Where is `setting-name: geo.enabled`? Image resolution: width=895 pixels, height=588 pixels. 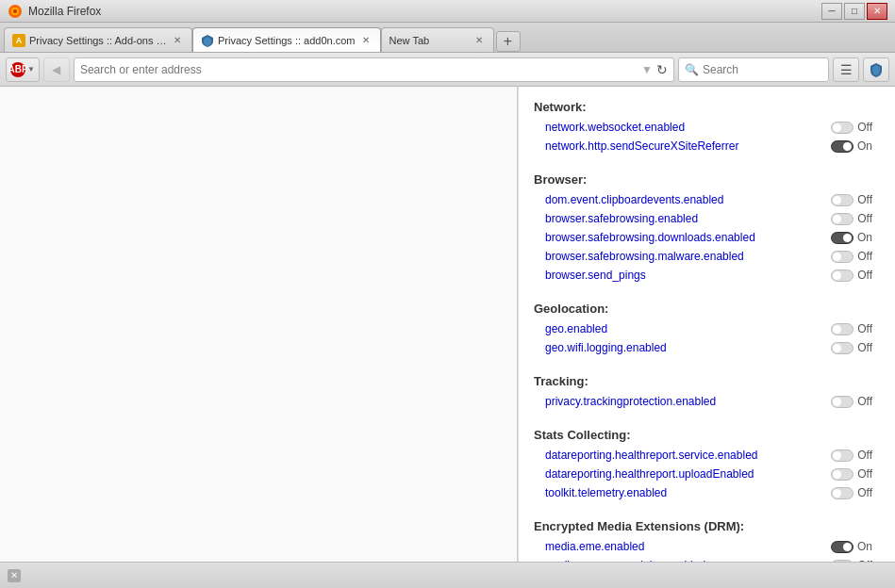 setting-name: geo.enabled is located at coordinates (685, 329).